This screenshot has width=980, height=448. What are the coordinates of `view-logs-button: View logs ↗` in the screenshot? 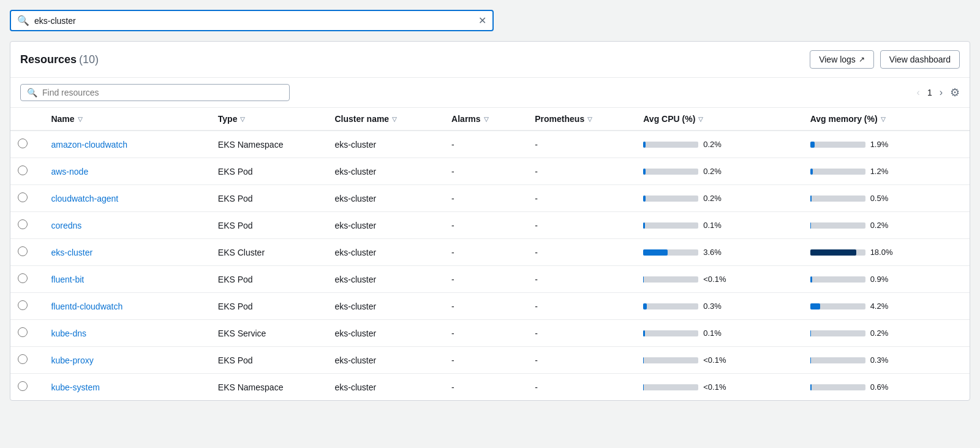 It's located at (842, 59).